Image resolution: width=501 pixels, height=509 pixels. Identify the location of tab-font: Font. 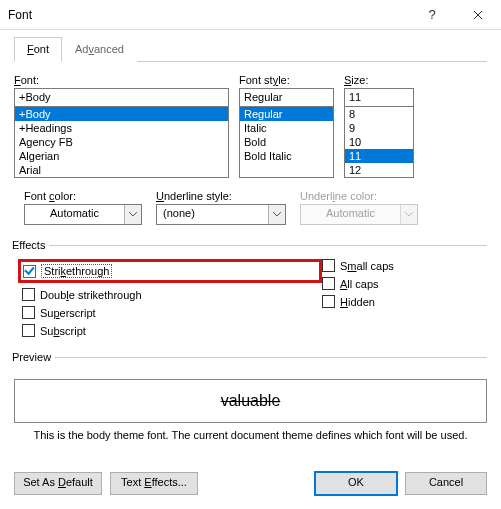
(38, 50).